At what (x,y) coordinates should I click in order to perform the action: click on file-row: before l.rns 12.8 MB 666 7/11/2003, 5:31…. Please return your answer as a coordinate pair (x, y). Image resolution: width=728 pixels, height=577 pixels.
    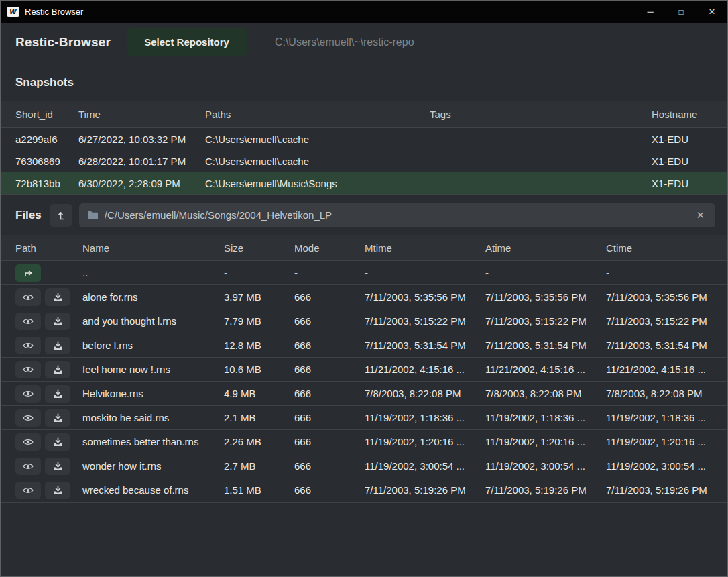
    Looking at the image, I should click on (364, 346).